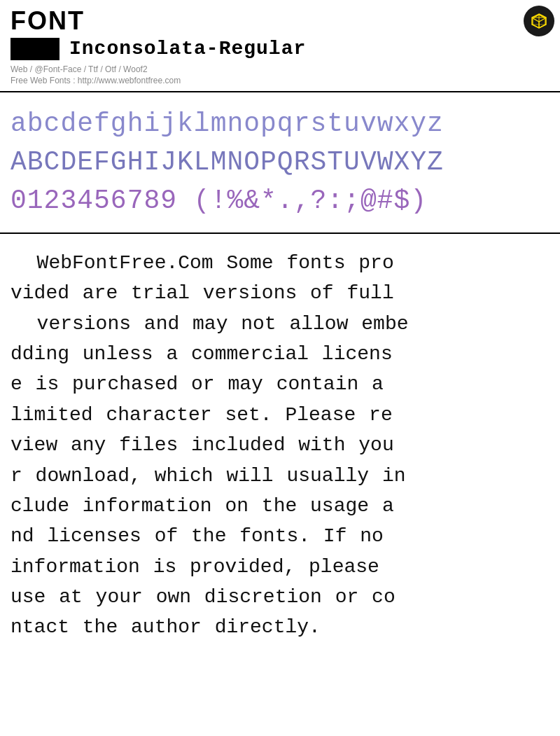 The image size is (560, 736). What do you see at coordinates (280, 46) in the screenshot?
I see `header: FONT Inconsolata-Regular Web / @Font-Fac…` at bounding box center [280, 46].